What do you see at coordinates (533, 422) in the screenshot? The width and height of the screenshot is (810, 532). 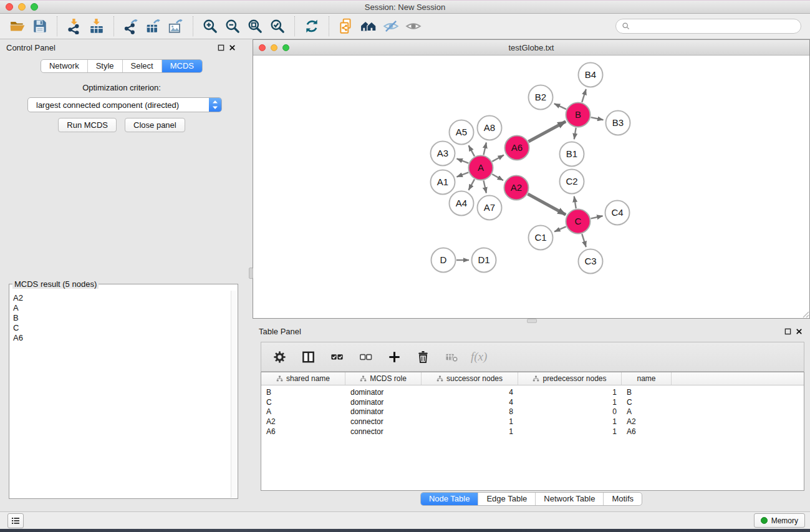 I see `table-row: A2connector11A2` at bounding box center [533, 422].